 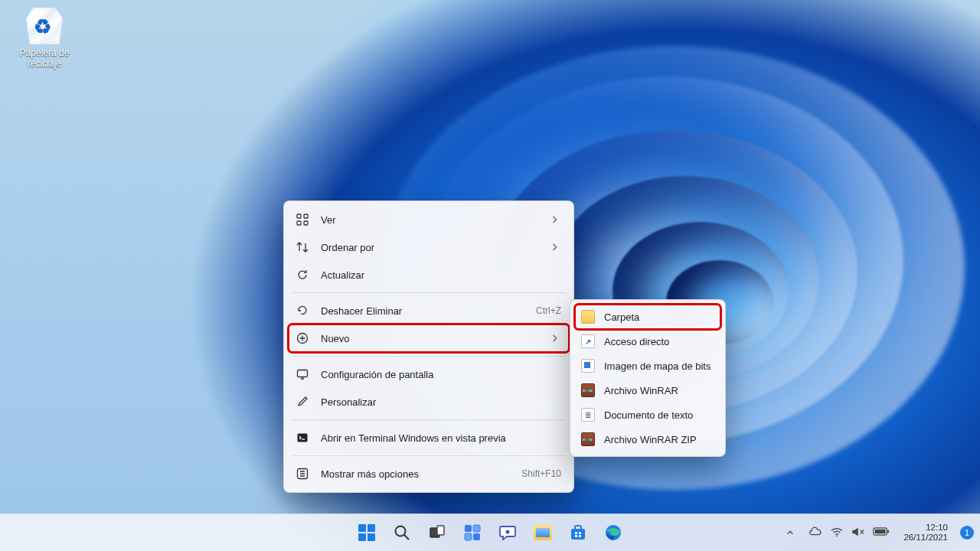 What do you see at coordinates (429, 338) in the screenshot?
I see `menu-item-new: Nuevo` at bounding box center [429, 338].